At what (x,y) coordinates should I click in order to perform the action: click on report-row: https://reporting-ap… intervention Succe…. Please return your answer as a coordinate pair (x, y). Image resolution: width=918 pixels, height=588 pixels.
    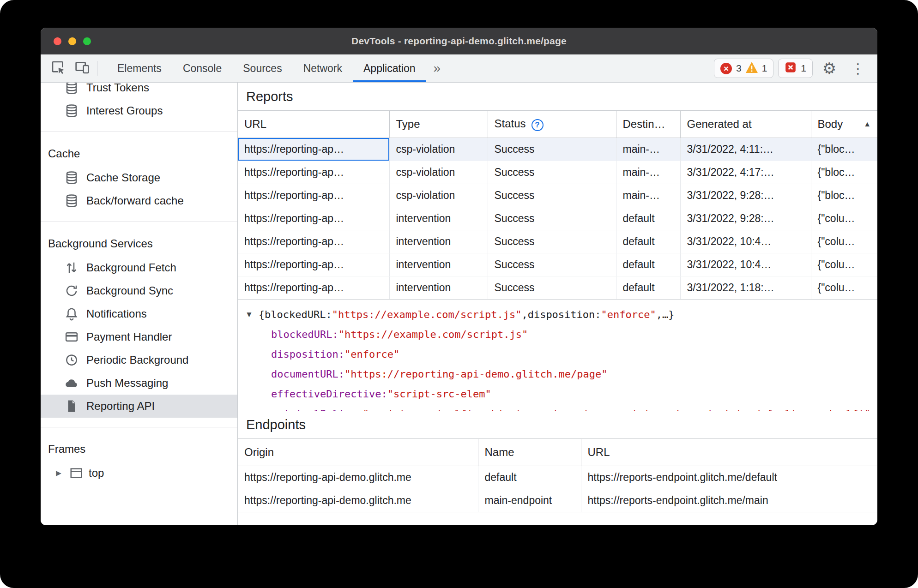
    Looking at the image, I should click on (558, 288).